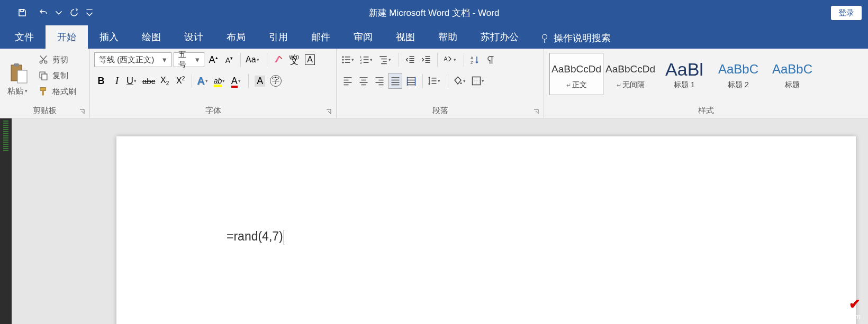 This screenshot has width=868, height=324. What do you see at coordinates (254, 60) in the screenshot?
I see `change-case-button: Aa▾` at bounding box center [254, 60].